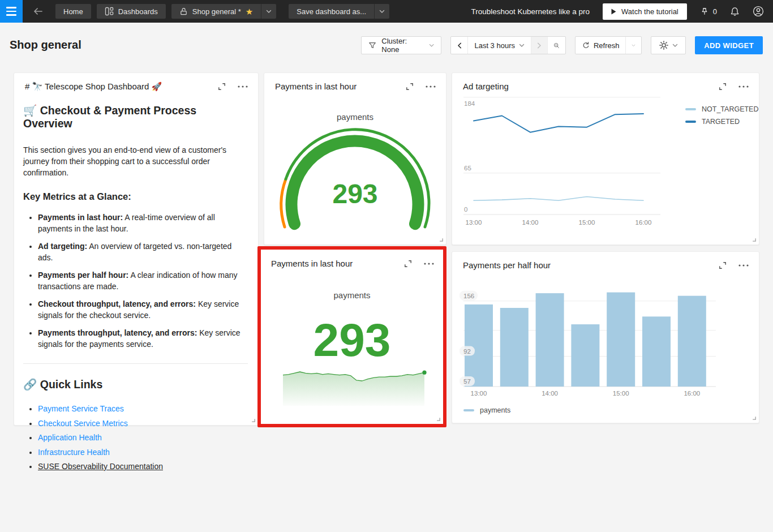  What do you see at coordinates (508, 45) in the screenshot?
I see `time-range-group: Last 3 hours` at bounding box center [508, 45].